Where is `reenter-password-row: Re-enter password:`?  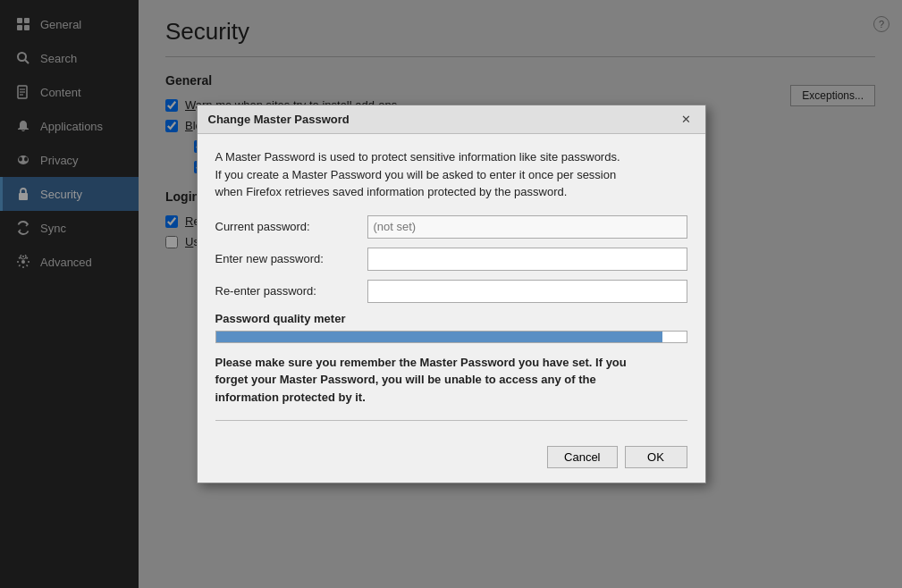 reenter-password-row: Re-enter password: is located at coordinates (451, 291).